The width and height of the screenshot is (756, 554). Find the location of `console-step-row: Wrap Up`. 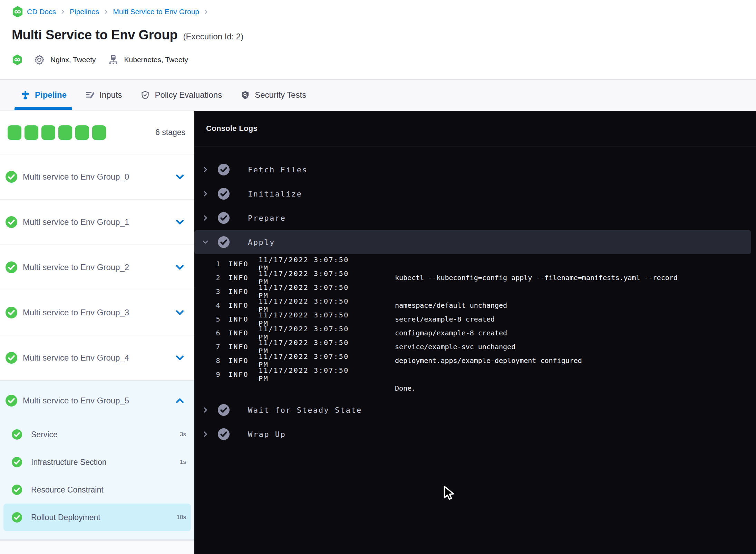

console-step-row: Wrap Up is located at coordinates (475, 434).